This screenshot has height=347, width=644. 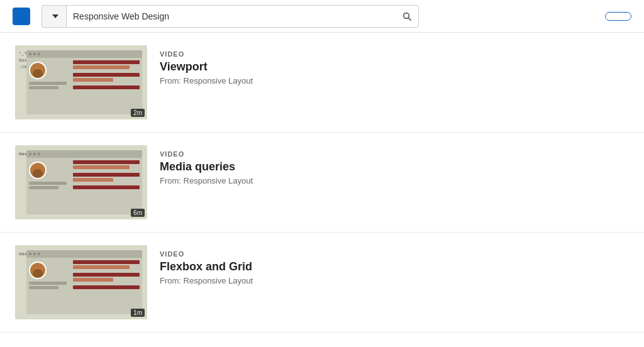 What do you see at coordinates (231, 16) in the screenshot?
I see `search-input` at bounding box center [231, 16].